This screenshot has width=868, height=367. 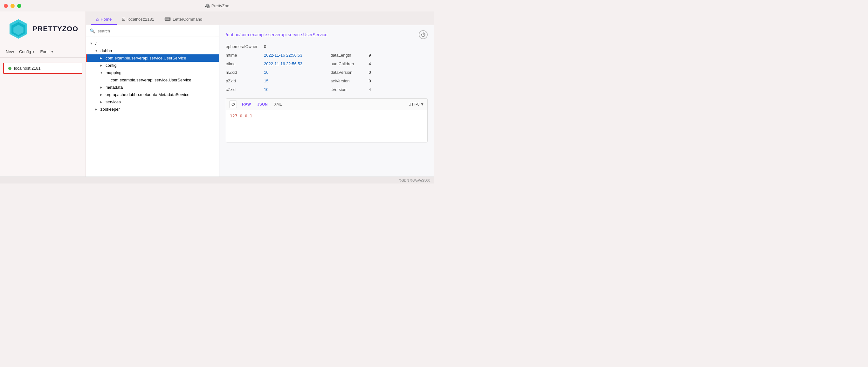 What do you see at coordinates (42, 68) in the screenshot?
I see `connection-item: localhost:2181` at bounding box center [42, 68].